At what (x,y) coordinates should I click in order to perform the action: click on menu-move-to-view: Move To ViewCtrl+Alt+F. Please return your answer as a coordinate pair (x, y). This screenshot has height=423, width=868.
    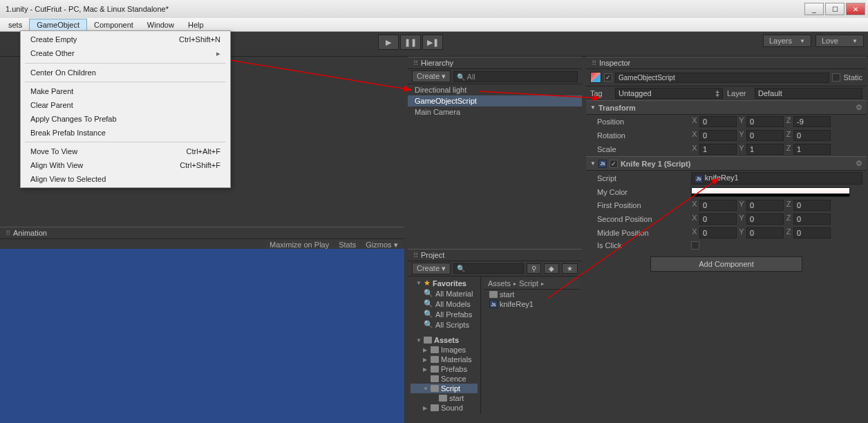
    Looking at the image, I should click on (126, 151).